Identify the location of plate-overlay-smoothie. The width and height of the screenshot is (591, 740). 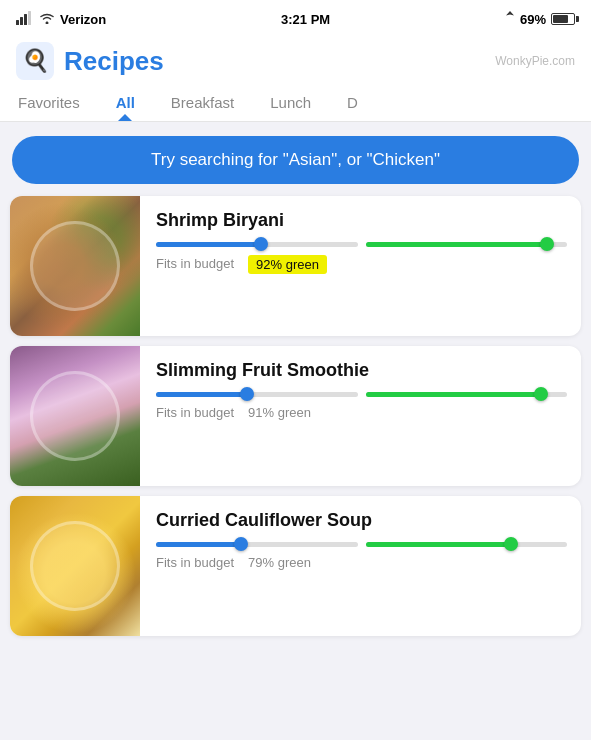
(75, 416).